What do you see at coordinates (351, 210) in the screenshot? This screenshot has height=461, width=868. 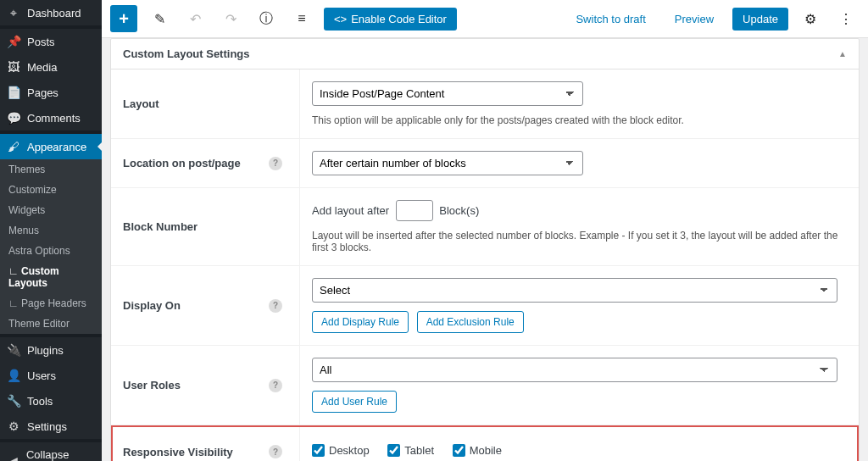 I see `text-before: Add layout after` at bounding box center [351, 210].